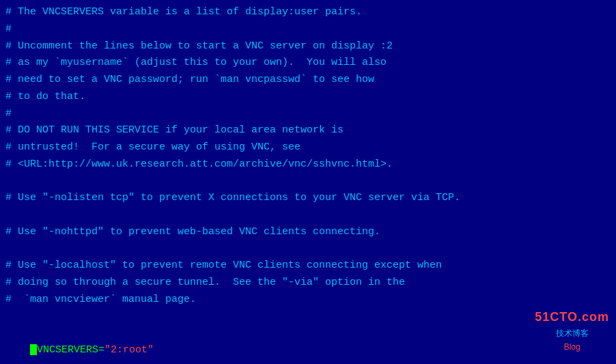 The height and width of the screenshot is (364, 616). Describe the element at coordinates (572, 318) in the screenshot. I see `watermark-logo: 51CTO.com` at that location.